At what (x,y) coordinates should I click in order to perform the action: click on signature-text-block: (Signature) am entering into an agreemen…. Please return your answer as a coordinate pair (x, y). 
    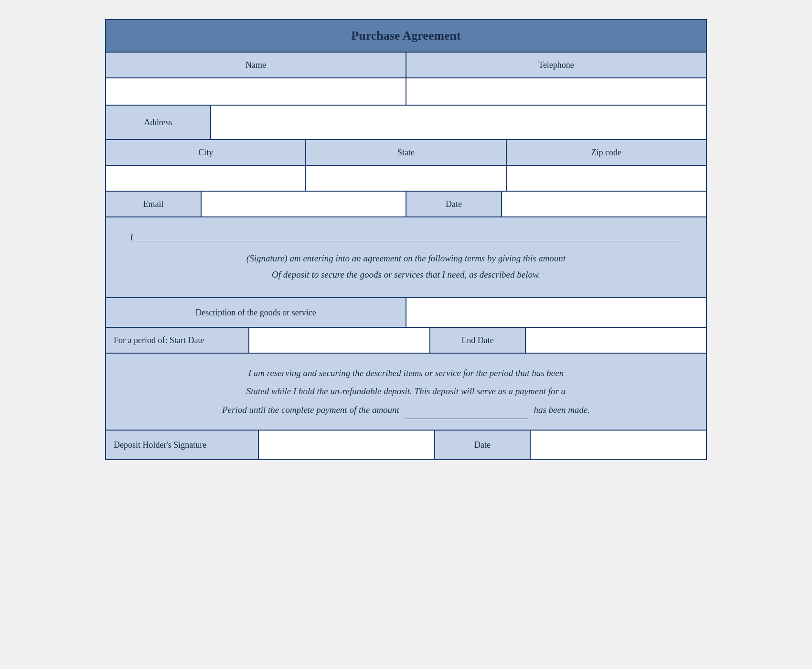
    Looking at the image, I should click on (406, 267).